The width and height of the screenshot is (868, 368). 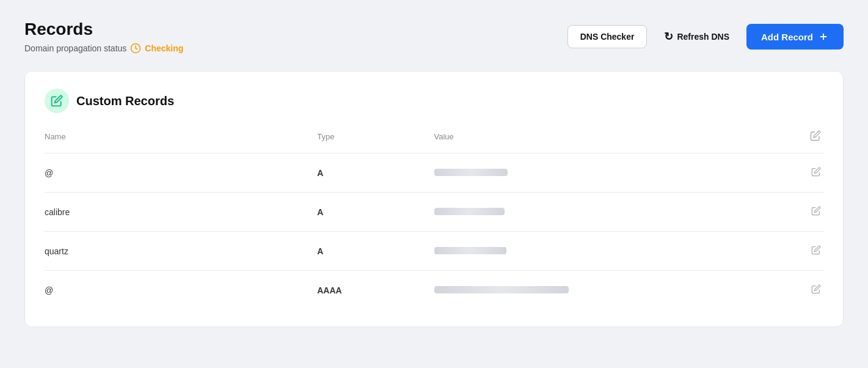 I want to click on col-header-type: Type, so click(x=375, y=141).